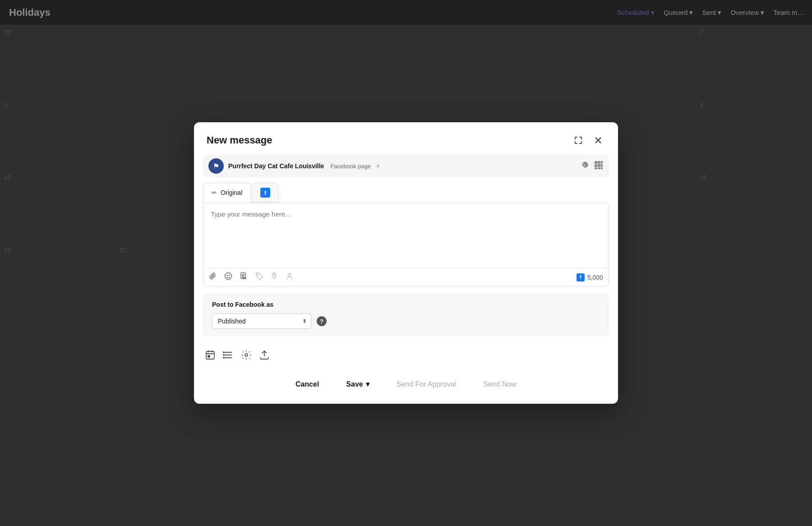 The height and width of the screenshot is (526, 812). I want to click on cancel-button: Cancel, so click(307, 384).